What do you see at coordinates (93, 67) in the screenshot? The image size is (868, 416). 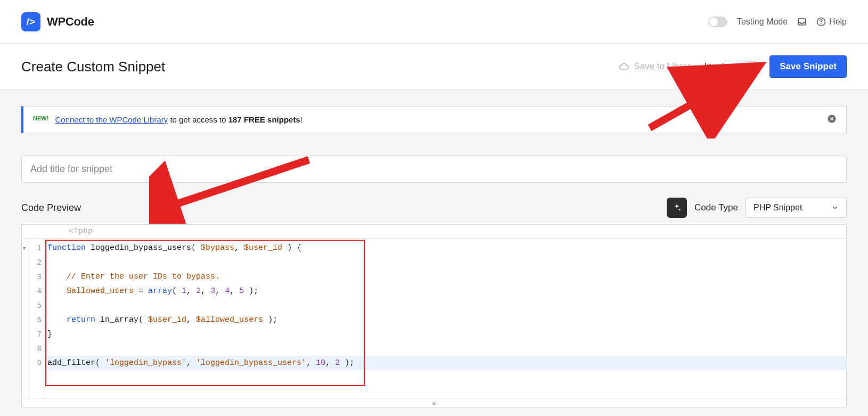 I see `page-title: Create Custom Snippet` at bounding box center [93, 67].